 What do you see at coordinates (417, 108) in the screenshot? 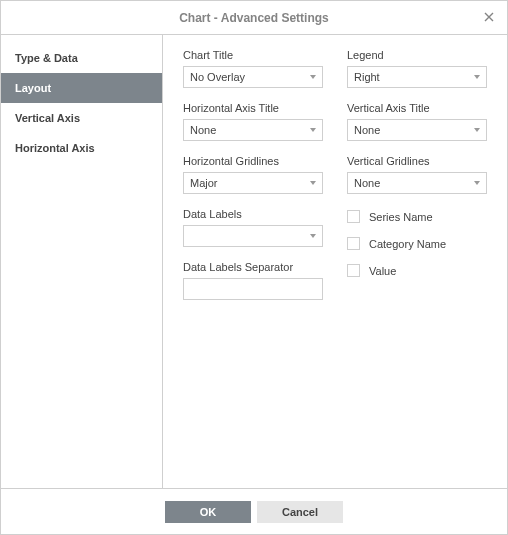
I see `v-axis-title-label: Vertical Axis Title` at bounding box center [417, 108].